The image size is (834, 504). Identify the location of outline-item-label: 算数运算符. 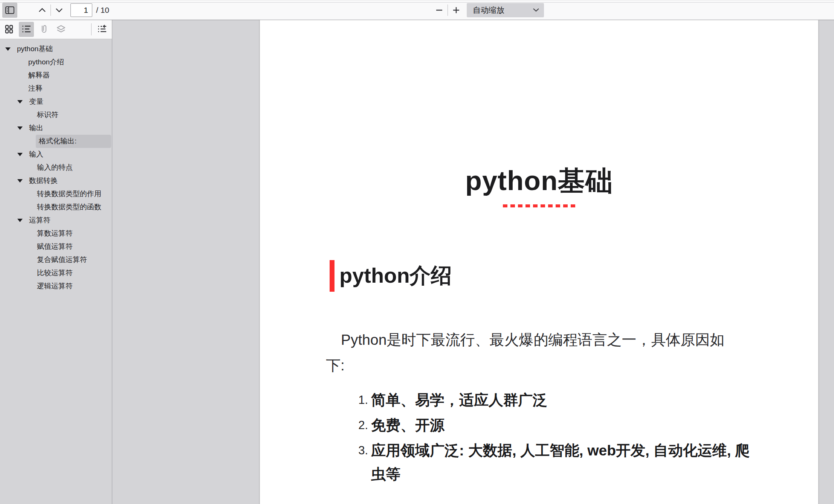
(56, 233).